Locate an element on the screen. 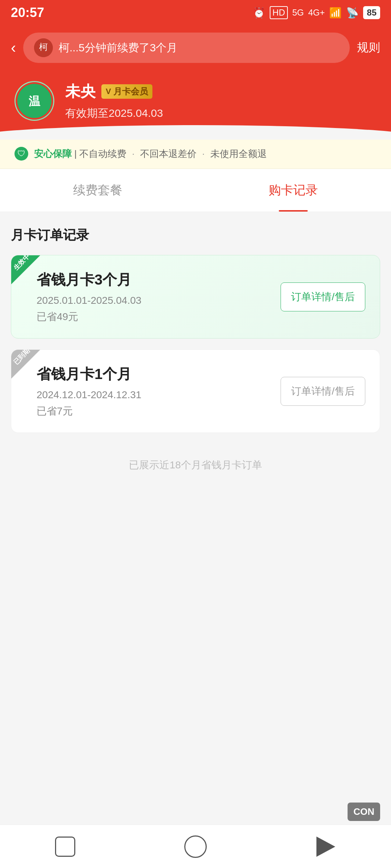 The width and height of the screenshot is (391, 868). 5g-icon: 5G is located at coordinates (298, 13).